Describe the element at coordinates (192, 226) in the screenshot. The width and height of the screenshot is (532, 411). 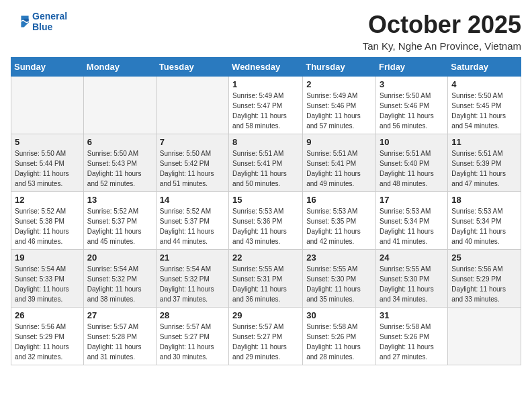
I see `day-info: Sunrise: 5:52 AM Sunset: 5:37 PM Dayligh…` at that location.